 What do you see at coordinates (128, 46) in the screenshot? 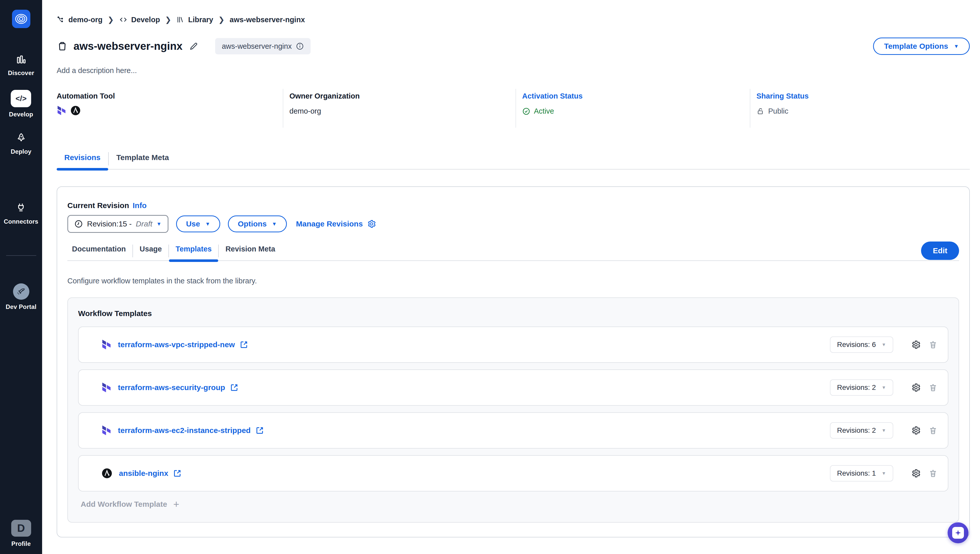
I see `page-title: aws-webserver-nginx` at bounding box center [128, 46].